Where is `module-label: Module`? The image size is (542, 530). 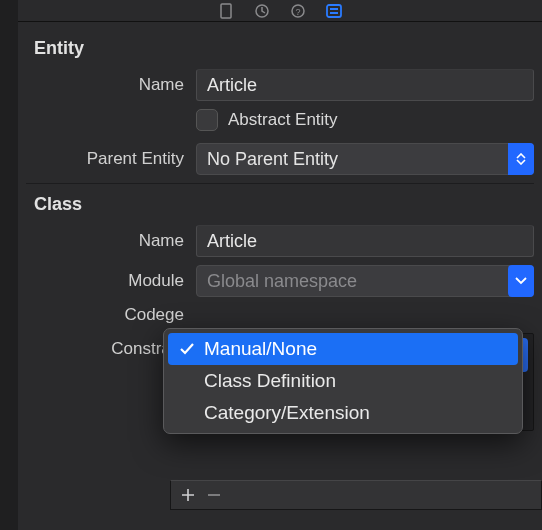 module-label: Module is located at coordinates (111, 281).